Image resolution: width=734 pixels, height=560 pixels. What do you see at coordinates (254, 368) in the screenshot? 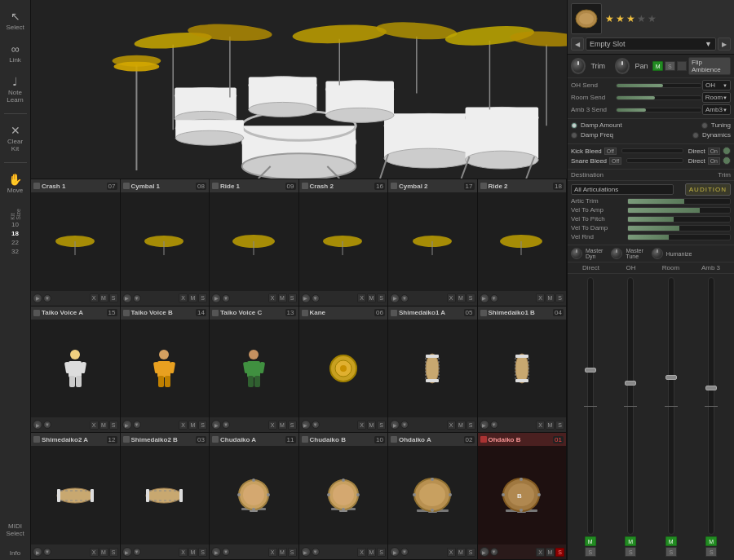
I see `pad-tvC-image` at bounding box center [254, 368].